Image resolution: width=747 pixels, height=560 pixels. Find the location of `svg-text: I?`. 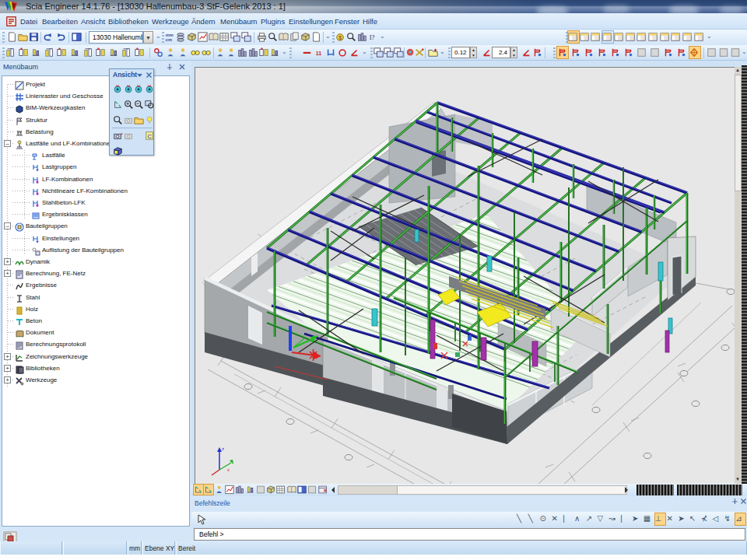

svg-text: I? is located at coordinates (372, 37).